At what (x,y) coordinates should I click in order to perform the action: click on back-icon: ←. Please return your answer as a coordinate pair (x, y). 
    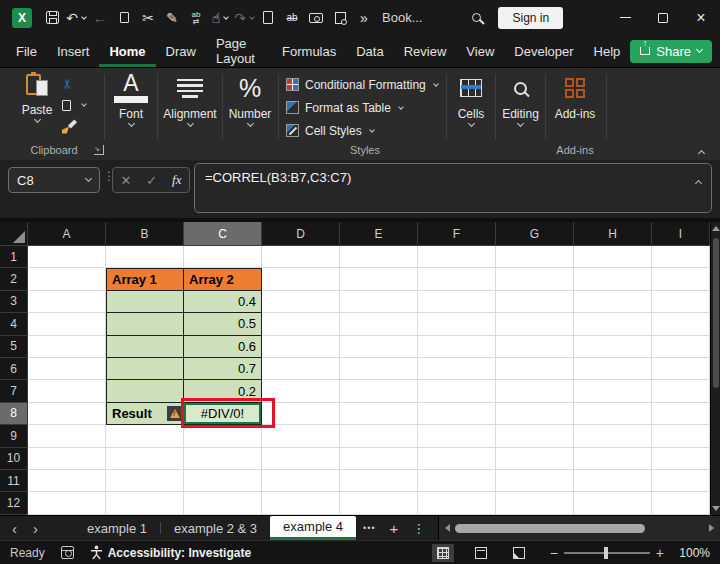
    Looking at the image, I should click on (100, 18).